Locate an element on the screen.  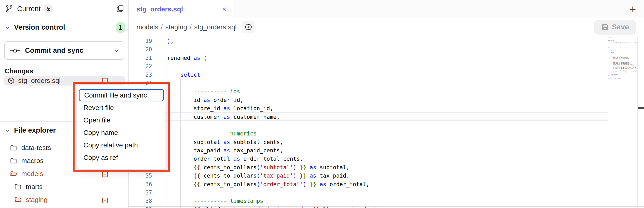
line-number: 19 is located at coordinates (141, 41).